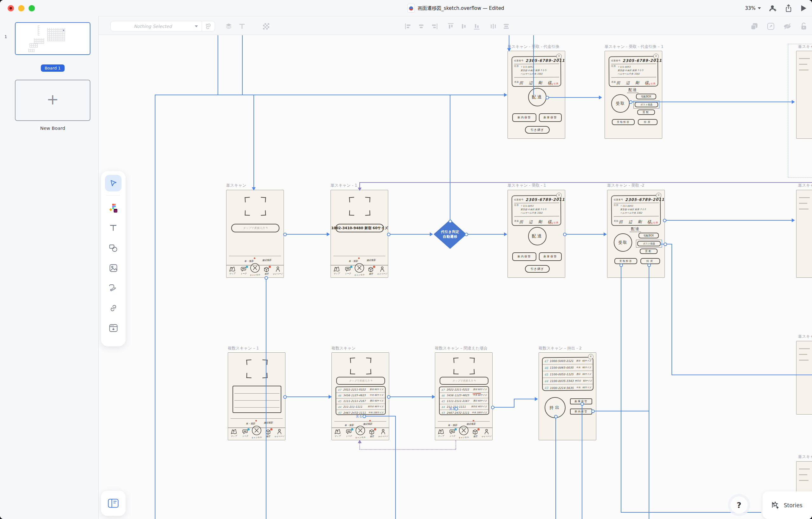 This screenshot has width=812, height=519. I want to click on cod-tag: 代金引換, so click(554, 84).